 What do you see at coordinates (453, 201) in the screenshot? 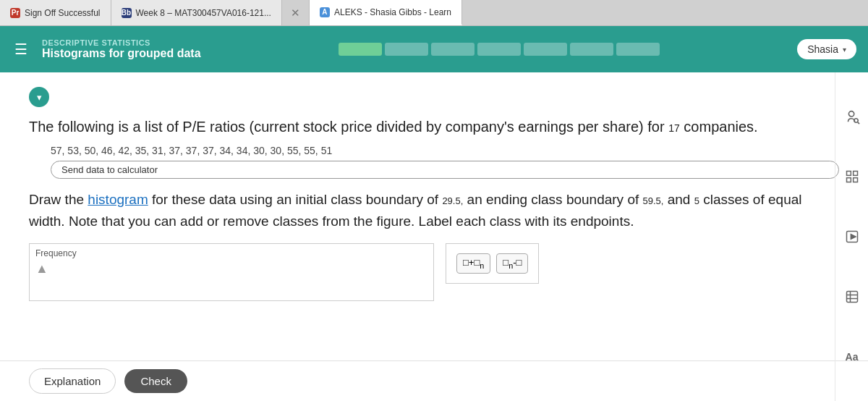
I see `initial-boundary: 29.5,` at bounding box center [453, 201].